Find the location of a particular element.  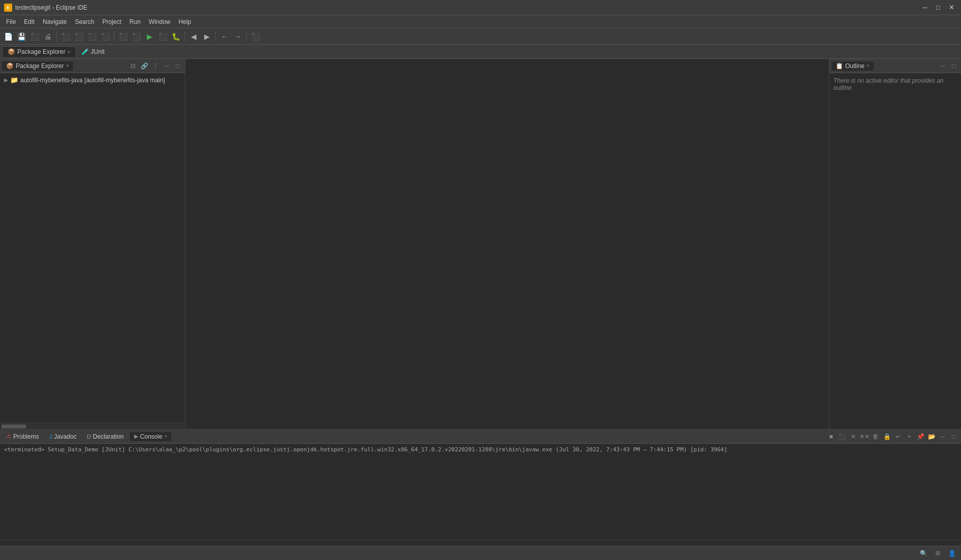

outline-content: There is no active editor that provides … is located at coordinates (895, 251).